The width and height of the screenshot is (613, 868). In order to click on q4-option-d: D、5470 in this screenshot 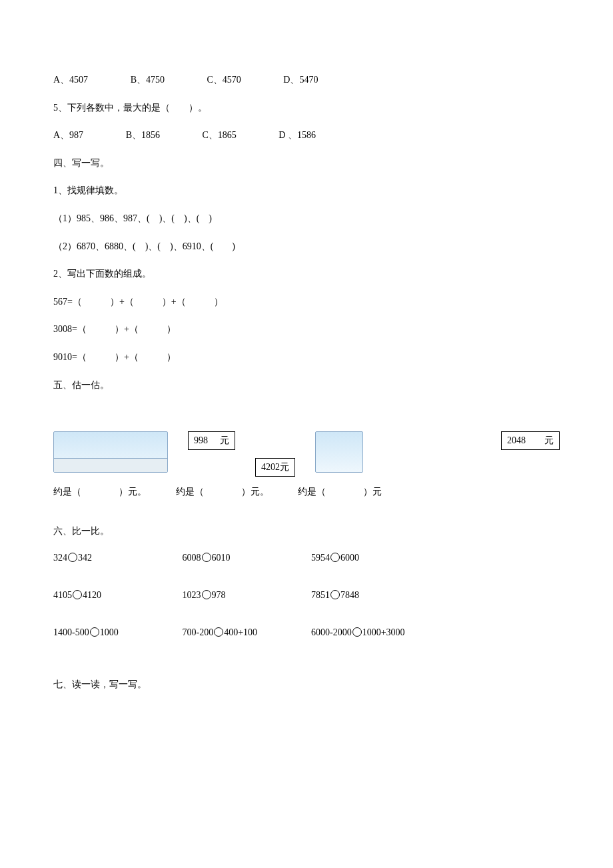, I will do `click(301, 80)`.